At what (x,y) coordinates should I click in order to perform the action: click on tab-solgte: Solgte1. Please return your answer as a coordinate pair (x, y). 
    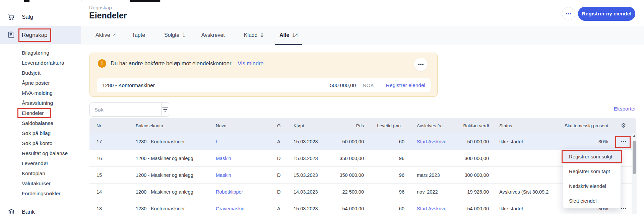
    Looking at the image, I should click on (175, 35).